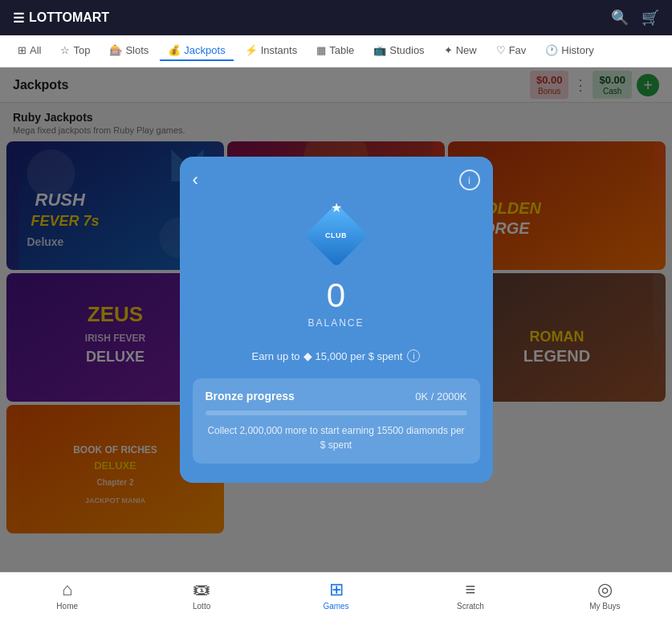  I want to click on bottom-nav-lotto: 🎟 Lotto, so click(201, 595).